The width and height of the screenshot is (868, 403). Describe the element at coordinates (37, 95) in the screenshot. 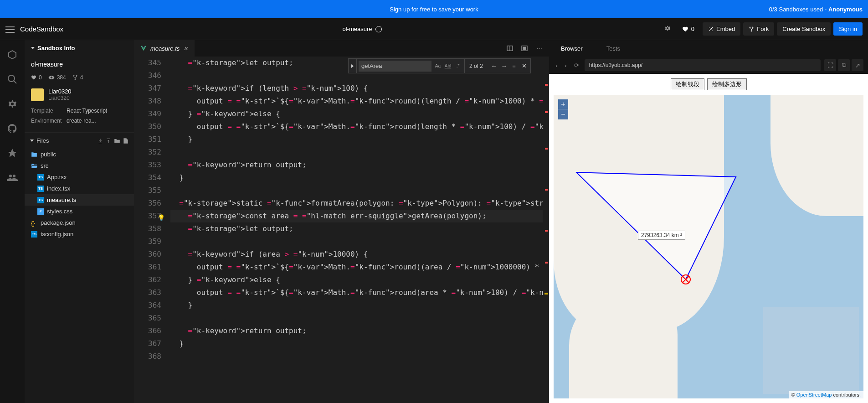

I see `avatar` at that location.